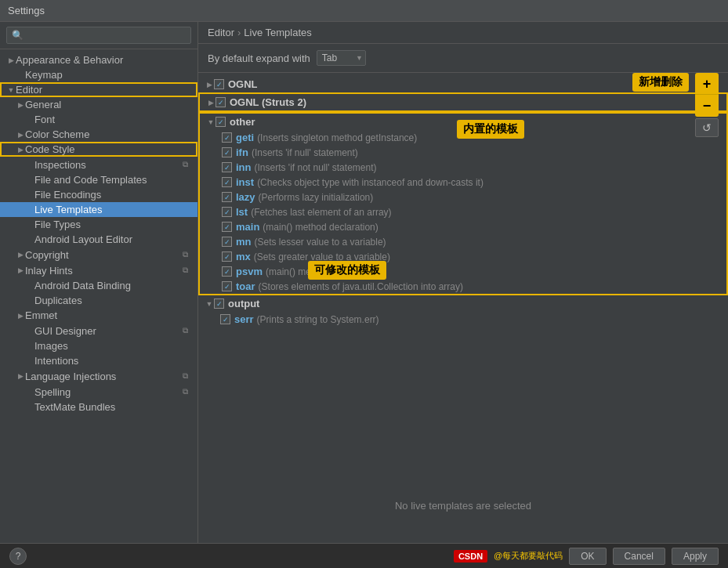 This screenshot has width=728, height=568. Describe the element at coordinates (99, 331) in the screenshot. I see `sidebar-item-gui-designer: GUI Designer ⧉` at that location.